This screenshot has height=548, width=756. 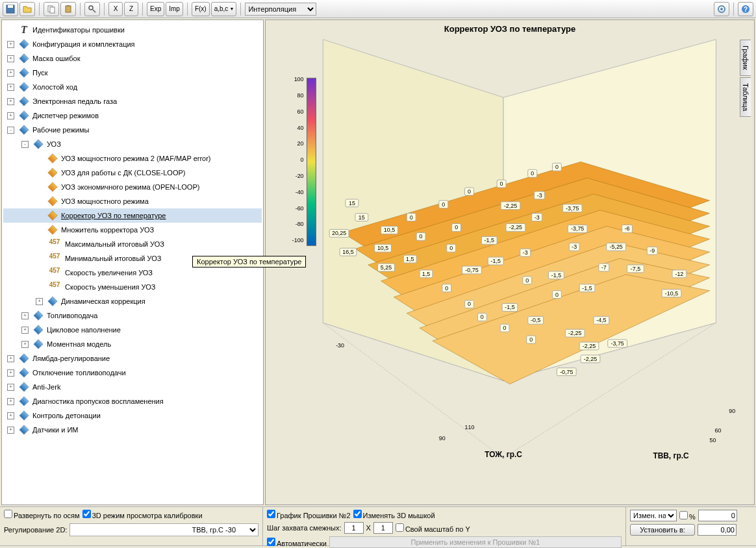 What do you see at coordinates (132, 287) in the screenshot?
I see `tree-item: 457Скорость уменьшения УОЗ` at bounding box center [132, 287].